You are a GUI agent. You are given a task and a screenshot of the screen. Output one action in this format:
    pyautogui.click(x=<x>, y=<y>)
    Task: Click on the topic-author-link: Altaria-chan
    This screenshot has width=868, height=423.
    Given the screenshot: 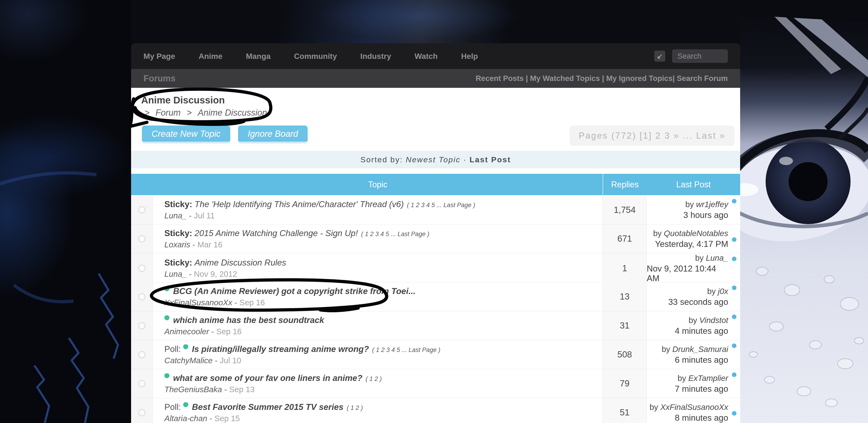 What is the action you would take?
    pyautogui.click(x=186, y=418)
    